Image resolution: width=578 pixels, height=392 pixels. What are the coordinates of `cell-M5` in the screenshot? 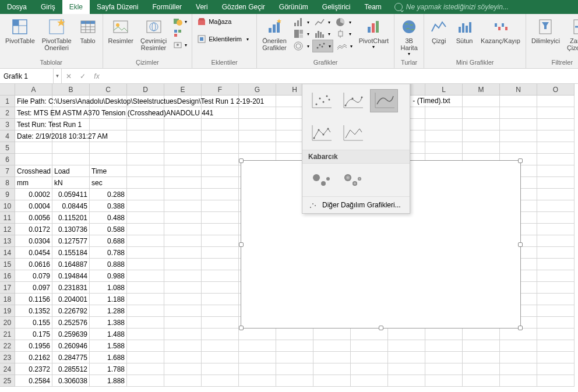 It's located at (481, 148).